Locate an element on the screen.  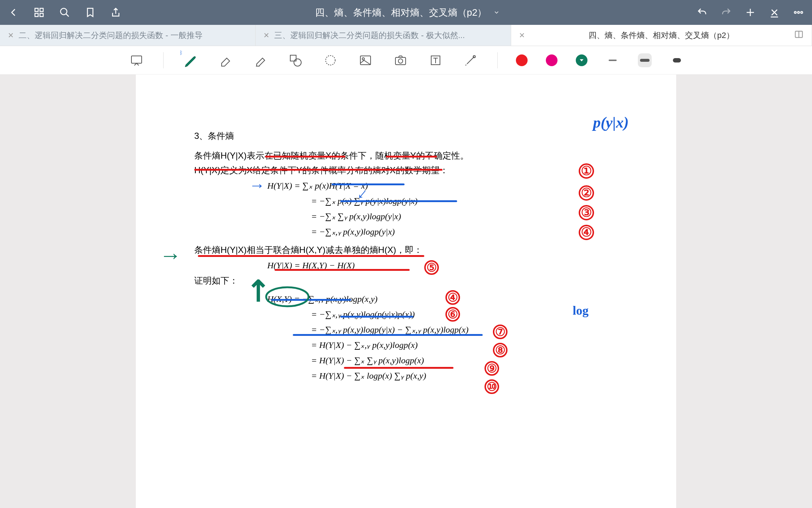
pen-tool-icon: ᛒ is located at coordinates (190, 60).